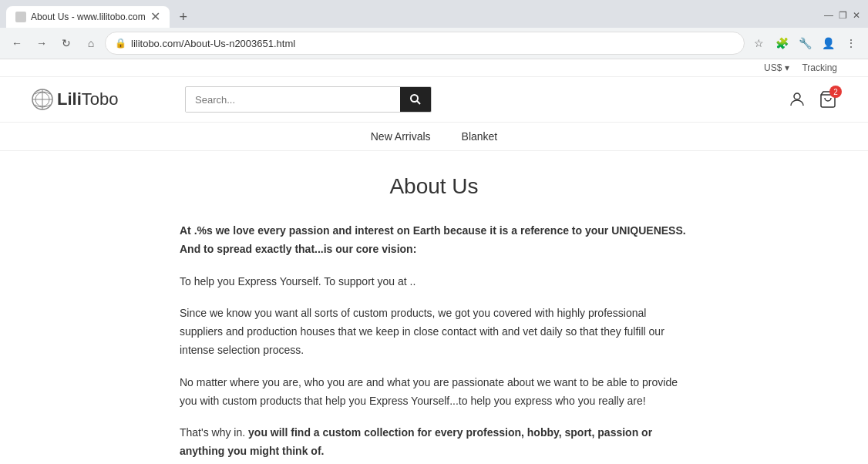  What do you see at coordinates (479, 136) in the screenshot?
I see `nav-item-blanket: Blanket` at bounding box center [479, 136].